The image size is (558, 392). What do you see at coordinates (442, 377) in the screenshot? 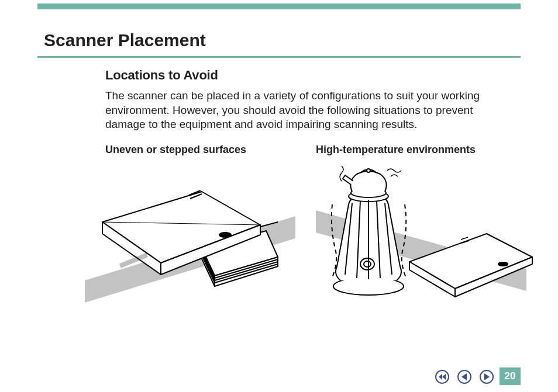
I see `first-page-button` at bounding box center [442, 377].